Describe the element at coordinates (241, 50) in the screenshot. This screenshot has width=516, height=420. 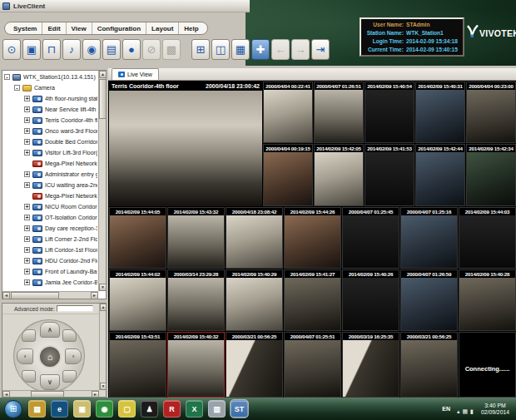
I see `grid-layout-button: ▦` at that location.